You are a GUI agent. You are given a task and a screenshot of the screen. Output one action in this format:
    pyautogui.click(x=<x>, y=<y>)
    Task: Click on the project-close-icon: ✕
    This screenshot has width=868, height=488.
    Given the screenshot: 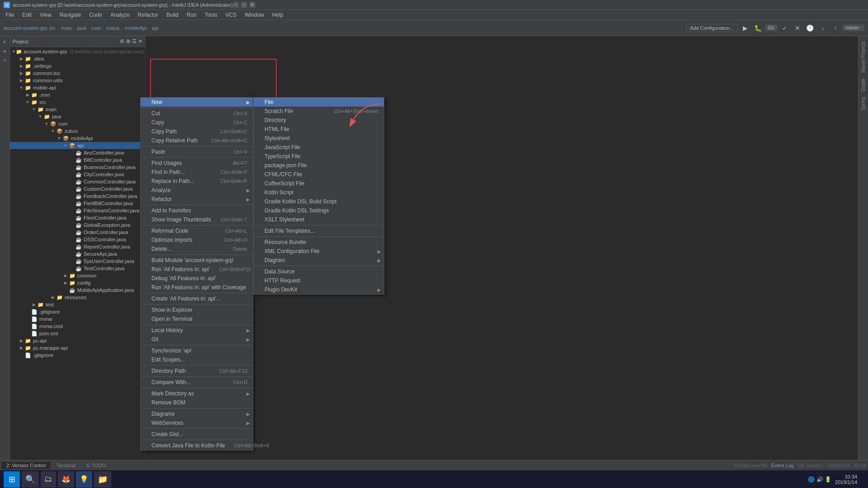 What is the action you would take?
    pyautogui.click(x=140, y=42)
    